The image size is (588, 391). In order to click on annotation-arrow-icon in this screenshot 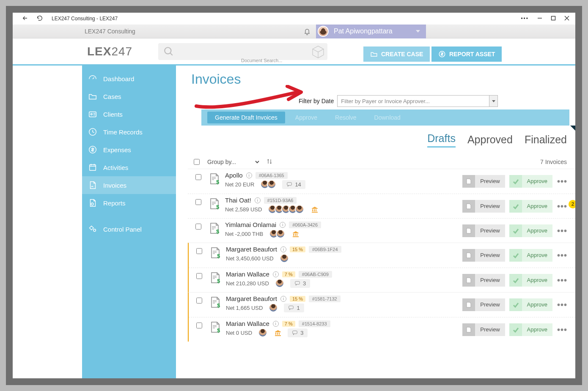, I will do `click(249, 98)`.